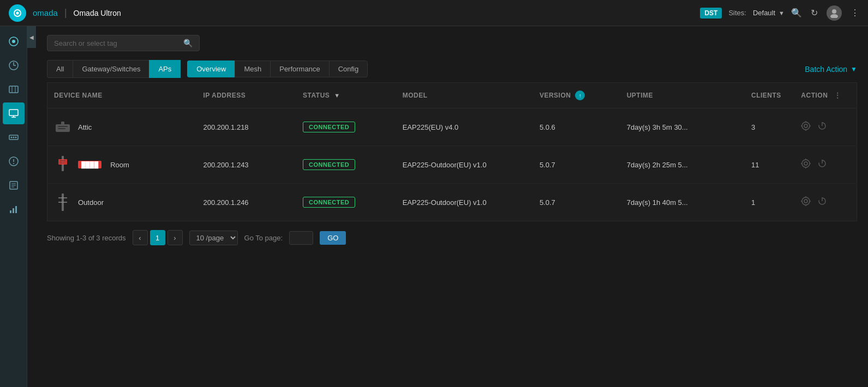 This screenshot has height=387, width=868. Describe the element at coordinates (17, 13) in the screenshot. I see `app-logo` at that location.